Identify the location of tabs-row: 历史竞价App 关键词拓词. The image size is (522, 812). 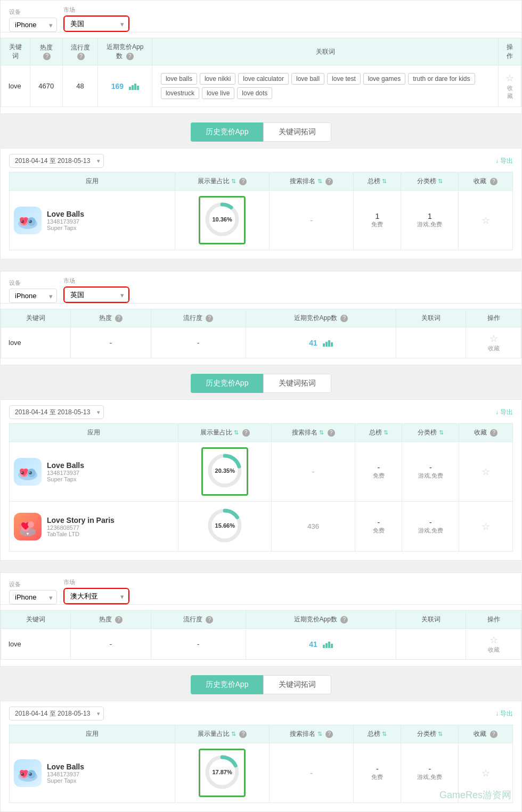
(261, 383).